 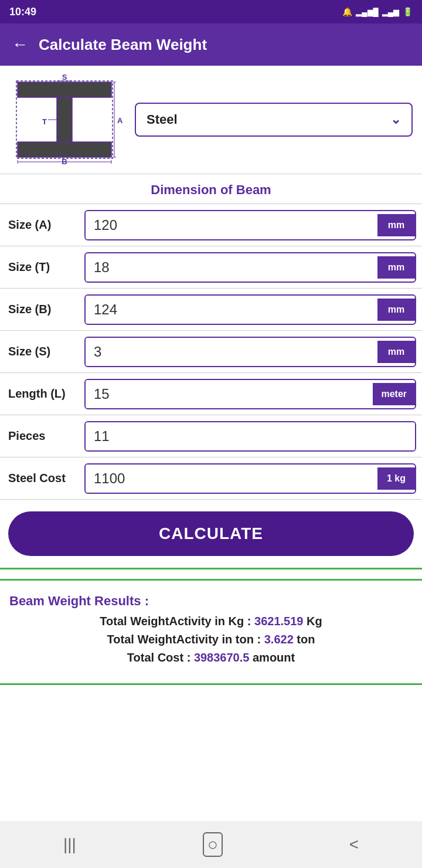 I want to click on total-cost-result: Total Cost : 3983670.5 amount, so click(x=211, y=658).